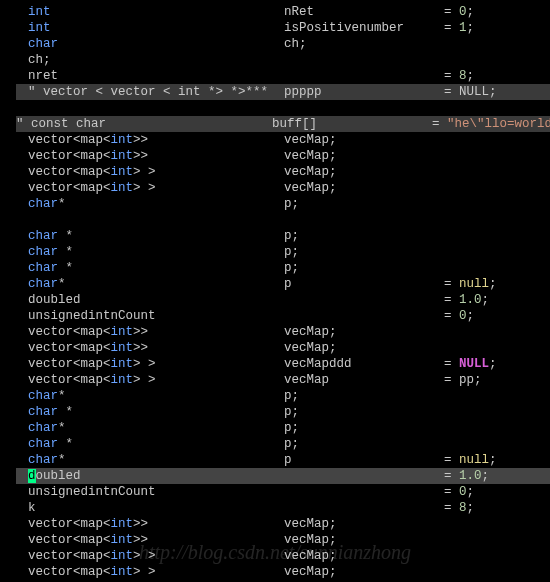 Image resolution: width=550 pixels, height=582 pixels. Describe the element at coordinates (156, 12) in the screenshot. I see `declaration: int` at that location.